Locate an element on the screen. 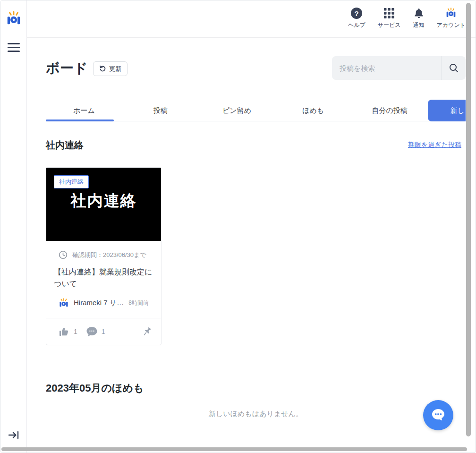 The height and width of the screenshot is (453, 476). refresh-icon is located at coordinates (103, 69).